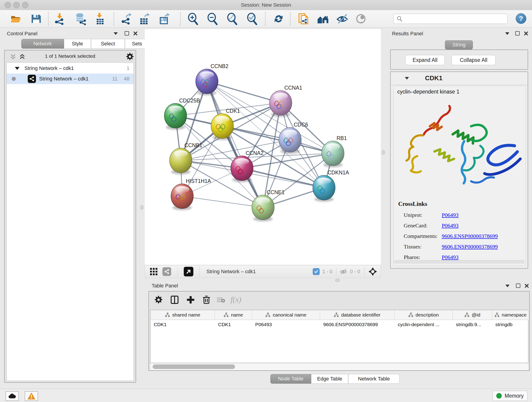 The width and height of the screenshot is (532, 402). I want to click on collapse-all-button: Collapse All, so click(474, 60).